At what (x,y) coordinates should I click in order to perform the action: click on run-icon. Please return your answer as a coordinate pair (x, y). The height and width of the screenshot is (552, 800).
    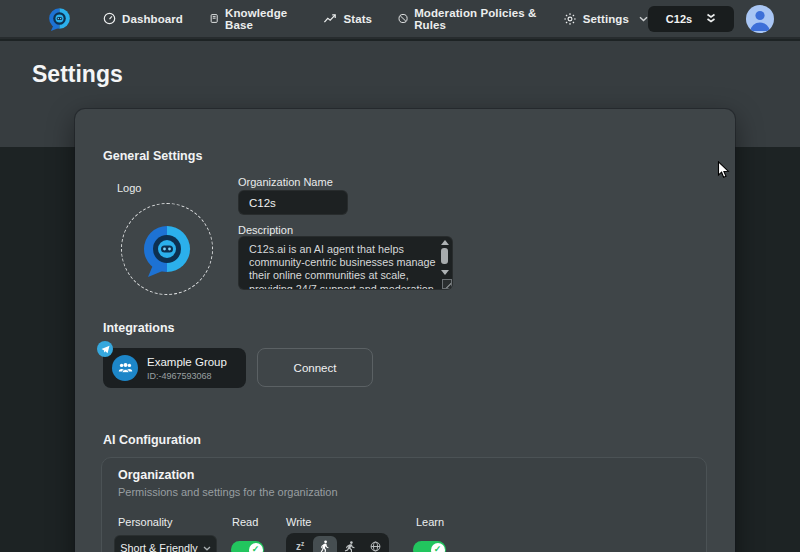
    Looking at the image, I should click on (350, 544).